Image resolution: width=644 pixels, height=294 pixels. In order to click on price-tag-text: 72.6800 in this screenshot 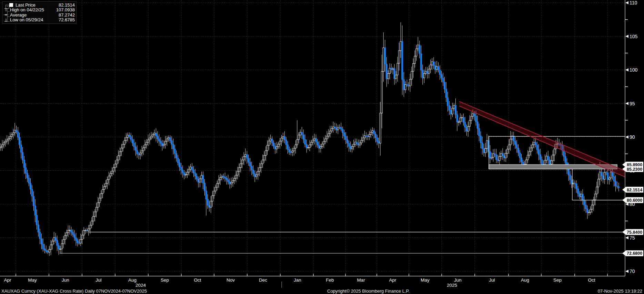, I will do `click(634, 253)`.